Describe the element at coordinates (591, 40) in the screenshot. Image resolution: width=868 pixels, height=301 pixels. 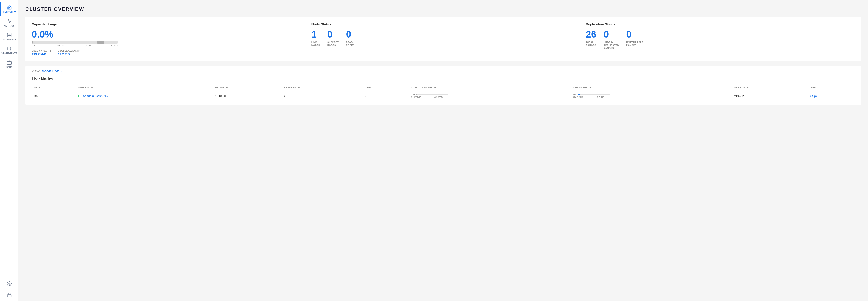
I see `total-ranges-metric: 26 TOTALRANGES` at that location.